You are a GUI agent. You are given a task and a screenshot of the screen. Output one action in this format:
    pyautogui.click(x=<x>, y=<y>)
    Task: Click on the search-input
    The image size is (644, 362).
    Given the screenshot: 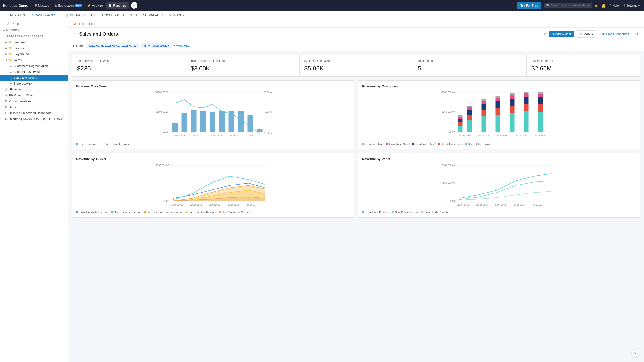 What is the action you would take?
    pyautogui.click(x=569, y=6)
    